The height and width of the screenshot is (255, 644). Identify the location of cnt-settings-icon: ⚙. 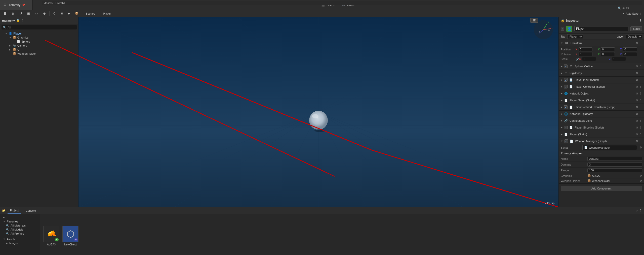
(637, 107).